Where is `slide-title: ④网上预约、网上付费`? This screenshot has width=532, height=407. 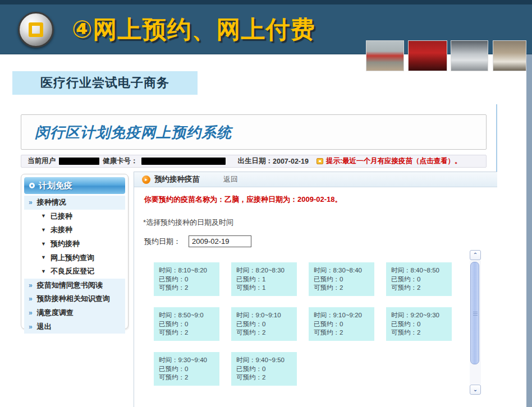
slide-title: ④网上预约、网上付费 is located at coordinates (193, 30).